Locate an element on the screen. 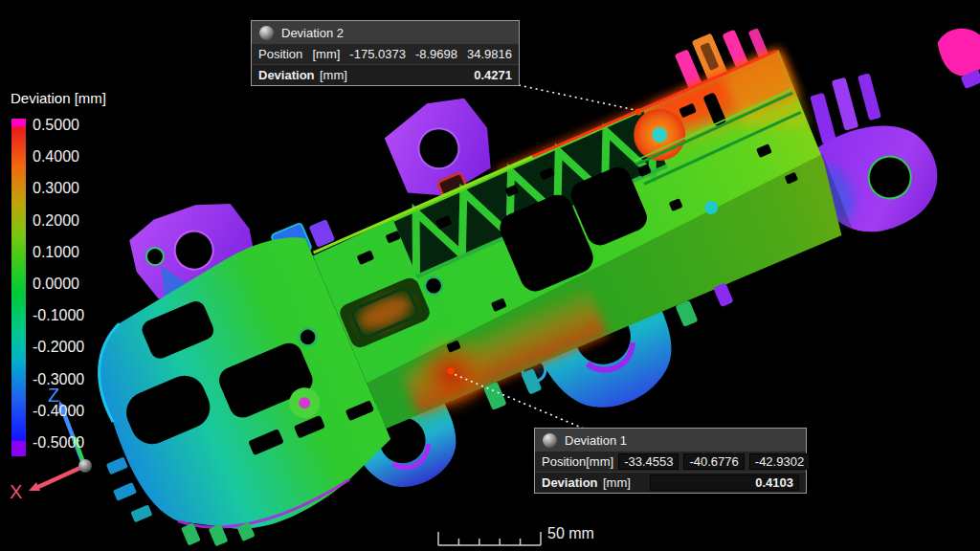 The width and height of the screenshot is (980, 551). tooltip-title: Deviation 2 is located at coordinates (312, 33).